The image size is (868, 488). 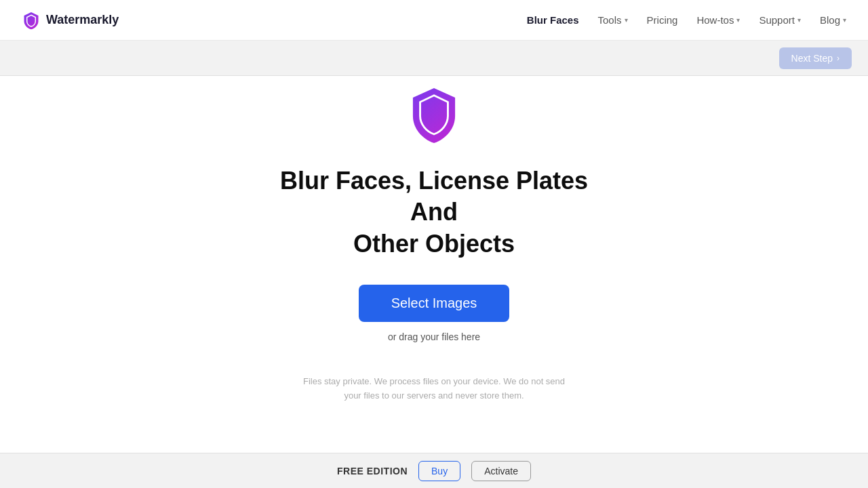 What do you see at coordinates (838, 58) in the screenshot?
I see `next-step-arrow-icon: ›` at bounding box center [838, 58].